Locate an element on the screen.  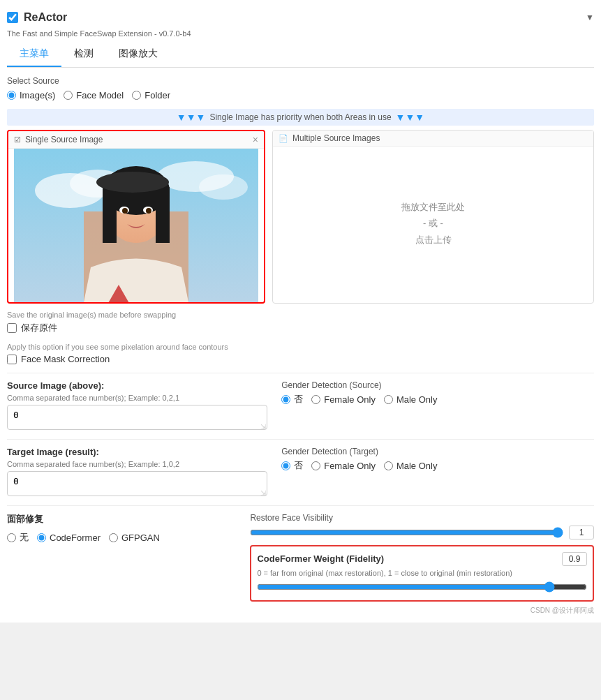
face-restore-group: 无 CodeFormer GFPGAN is located at coordinates (121, 537).